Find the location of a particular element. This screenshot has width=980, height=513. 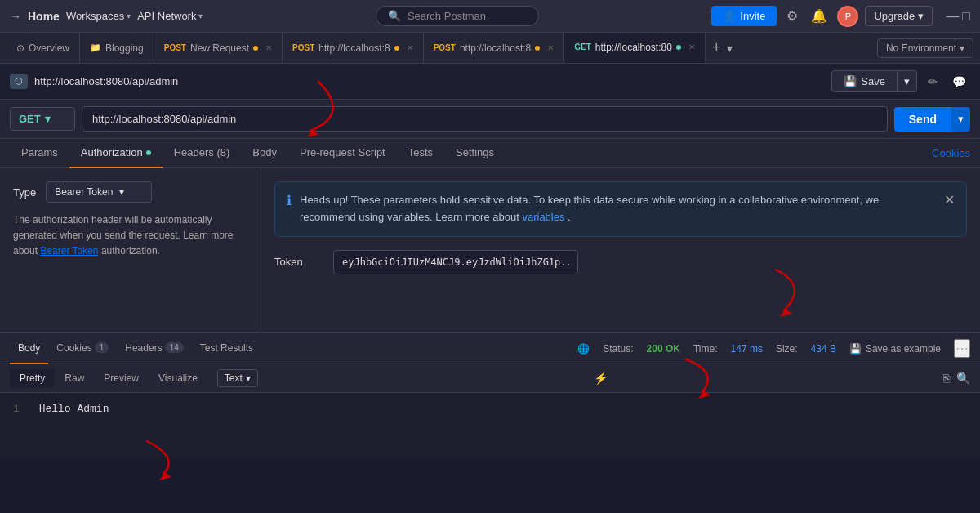

cookies-link: Cookies is located at coordinates (951, 154).